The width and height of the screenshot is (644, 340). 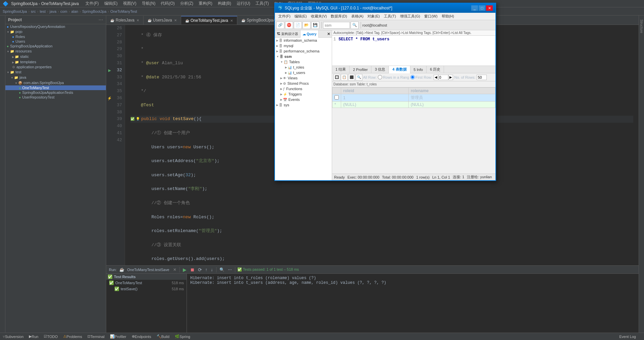 I want to click on gutter-run: ▶, so click(x=110, y=71).